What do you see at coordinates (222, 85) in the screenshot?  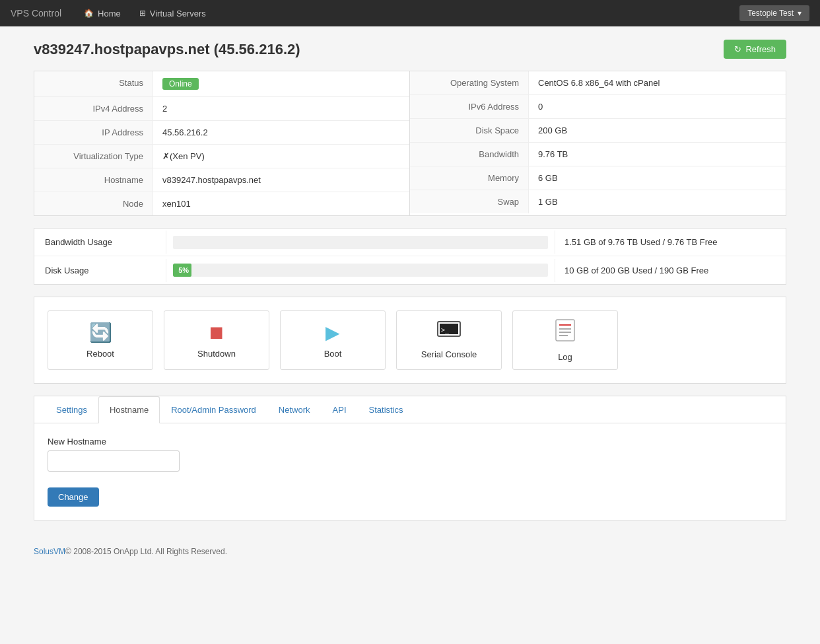 I see `info-row-status: Status Online` at bounding box center [222, 85].